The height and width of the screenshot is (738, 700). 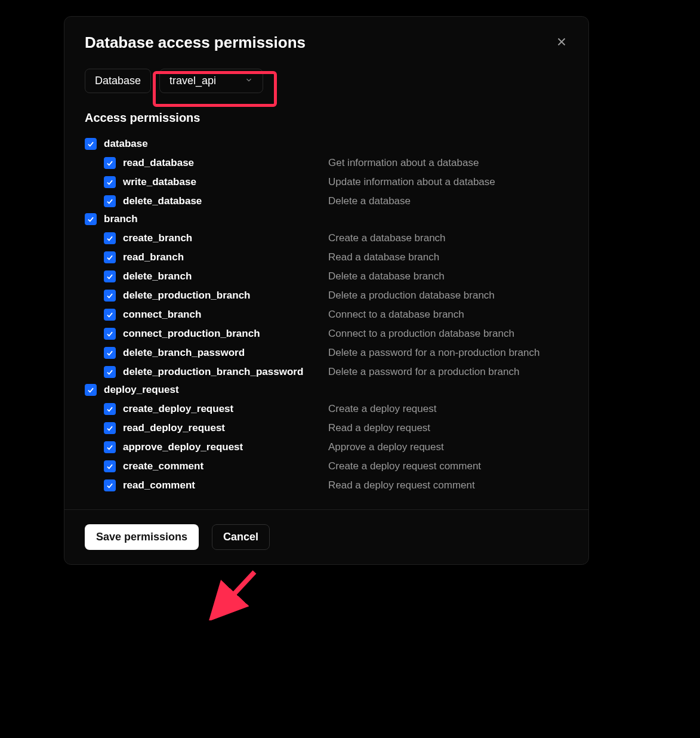 What do you see at coordinates (326, 163) in the screenshot?
I see `permission-row: read_databaseGet information about a dat…` at bounding box center [326, 163].